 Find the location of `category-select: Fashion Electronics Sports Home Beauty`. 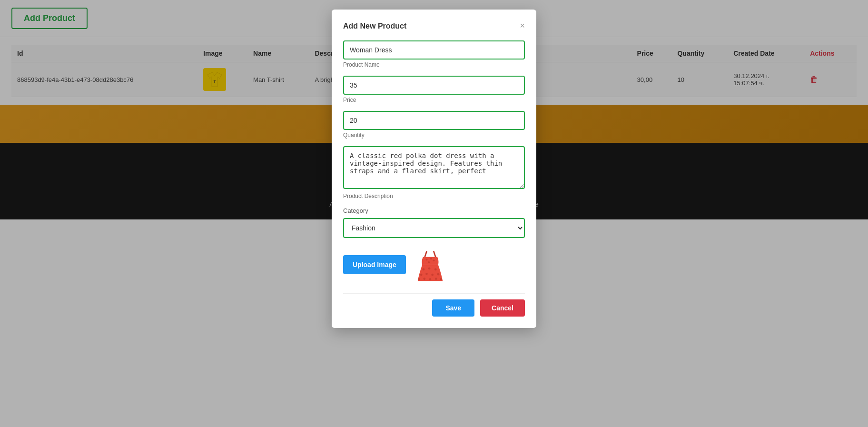

category-select: Fashion Electronics Sports Home Beauty is located at coordinates (434, 228).